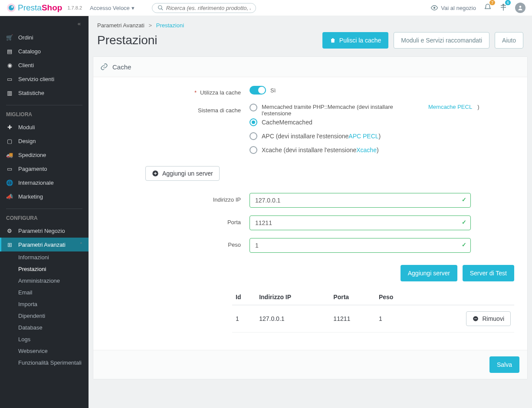 This screenshot has width=532, height=408. What do you see at coordinates (44, 304) in the screenshot?
I see `sidebar-sub-import: Importa` at bounding box center [44, 304].